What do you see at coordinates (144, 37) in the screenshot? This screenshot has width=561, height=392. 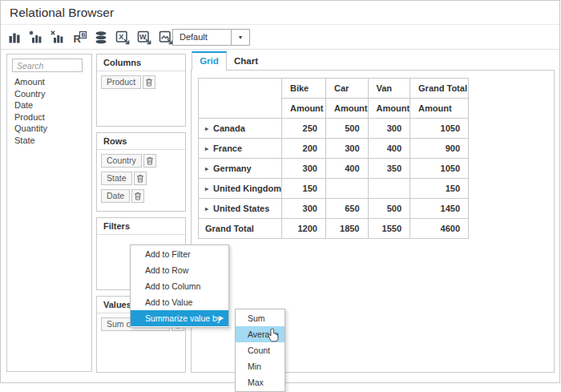 I see `export-word-button: W` at bounding box center [144, 37].